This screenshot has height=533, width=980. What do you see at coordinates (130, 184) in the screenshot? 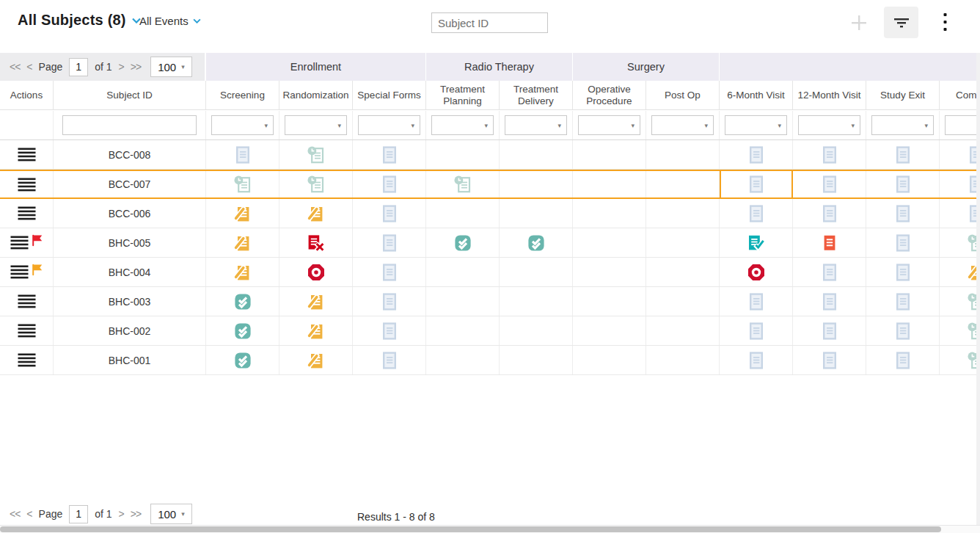
I see `subject-id-cell: BCC-007` at bounding box center [130, 184].